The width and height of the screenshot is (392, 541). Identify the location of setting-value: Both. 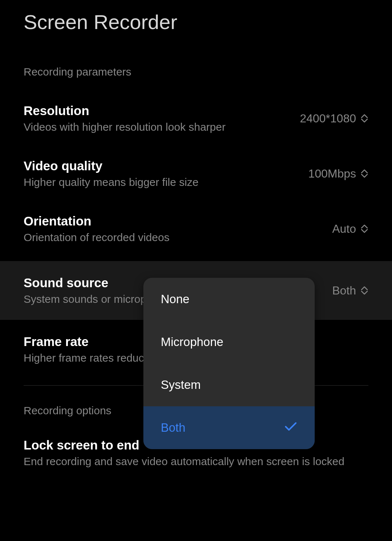
(344, 290).